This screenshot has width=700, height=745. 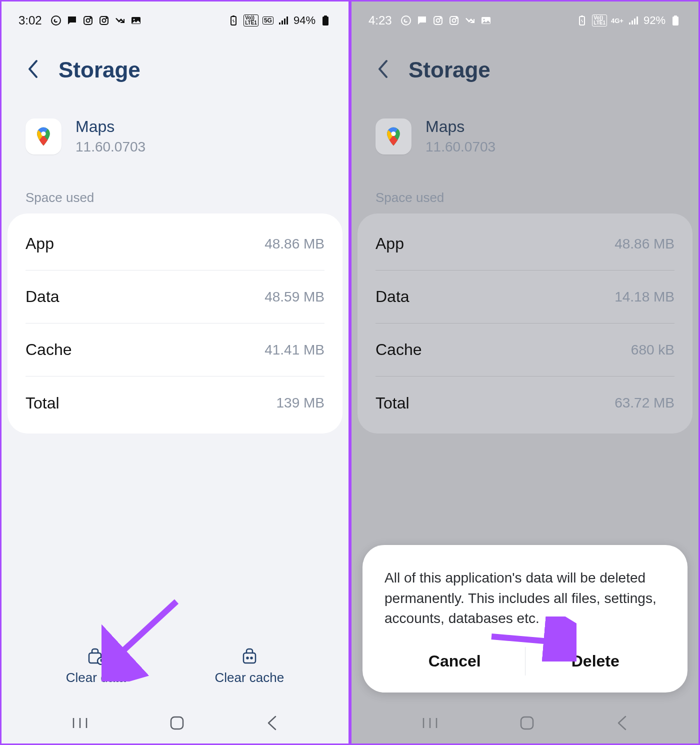 What do you see at coordinates (250, 656) in the screenshot?
I see `clear-cache-icon` at bounding box center [250, 656].